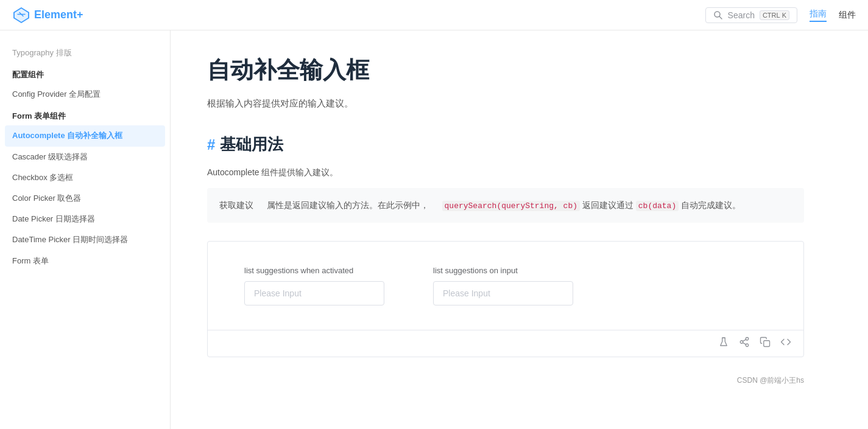  What do you see at coordinates (503, 286) in the screenshot?
I see `demo-item-2: list suggestions on input` at bounding box center [503, 286].